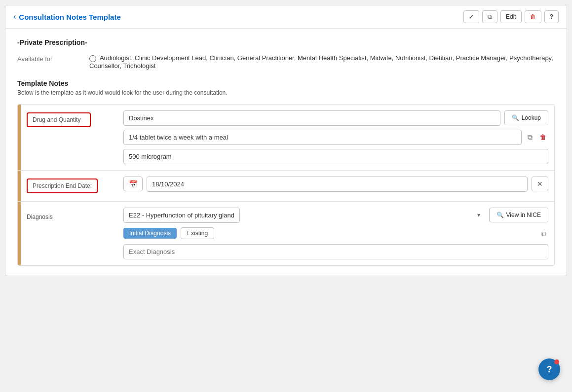 This screenshot has height=392, width=572. Describe the element at coordinates (322, 62) in the screenshot. I see `available-for-value: Audiologist, Clinic Development Lead, Cl…` at that location.